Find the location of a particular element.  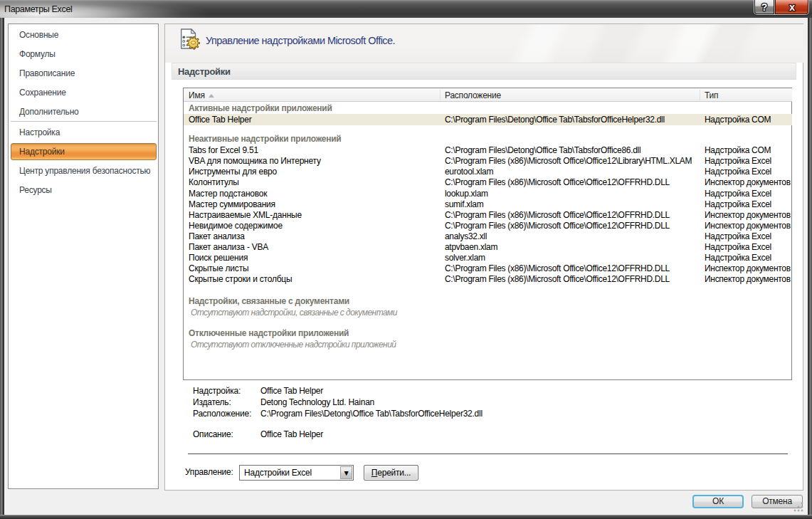

svg-text: x is located at coordinates (792, 7).